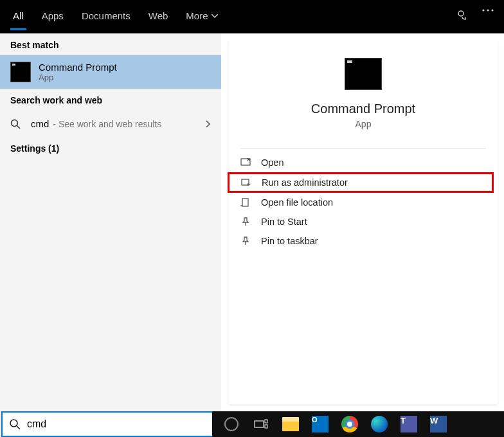 This screenshot has height=437, width=504. Describe the element at coordinates (438, 424) in the screenshot. I see `word-icon: W` at that location.